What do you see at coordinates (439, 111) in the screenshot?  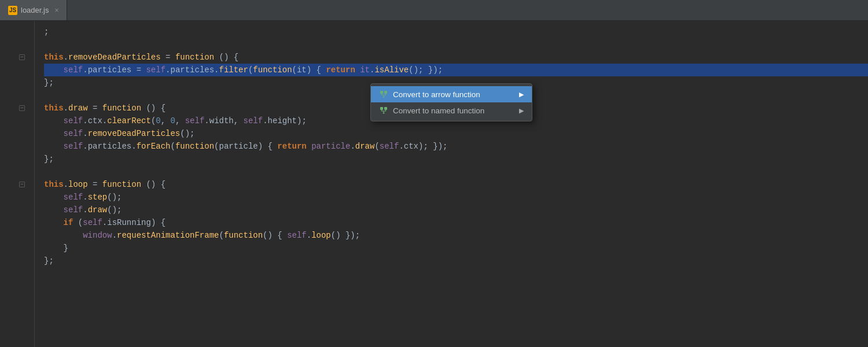 I see `menu-item-label: Convert to named function` at bounding box center [439, 111].